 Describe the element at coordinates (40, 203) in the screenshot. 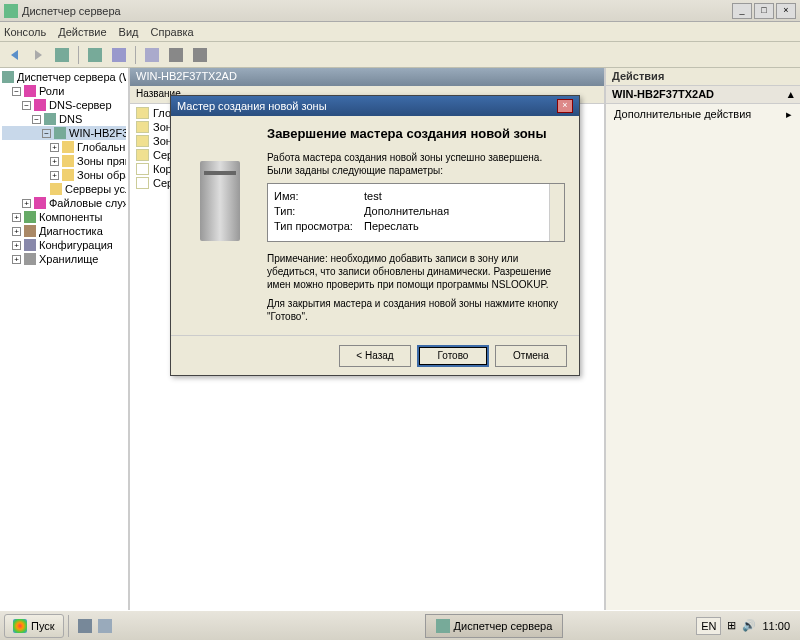

I see `role-icon` at that location.